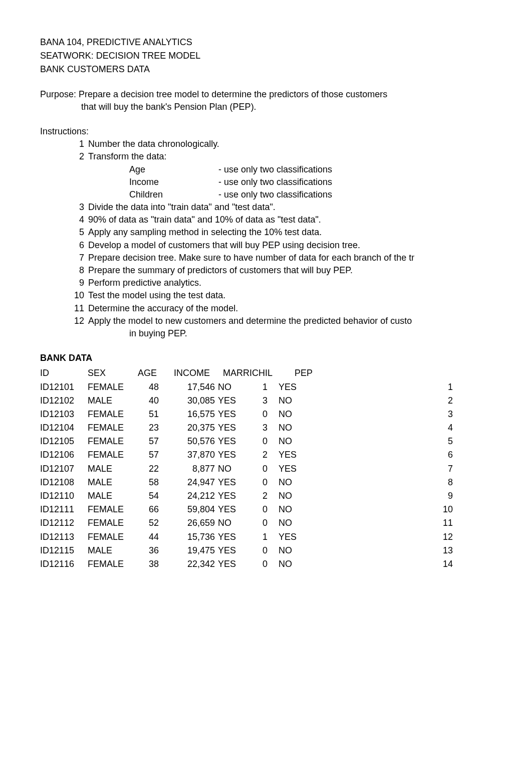  I want to click on cell-age: 36, so click(153, 550).